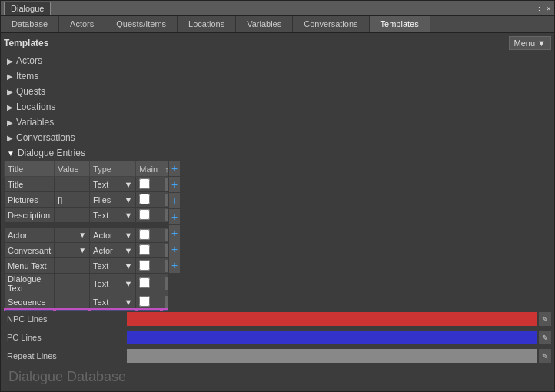 This screenshot has height=392, width=555. Describe the element at coordinates (87, 215) in the screenshot. I see `table-row: Description Text ▼` at that location.